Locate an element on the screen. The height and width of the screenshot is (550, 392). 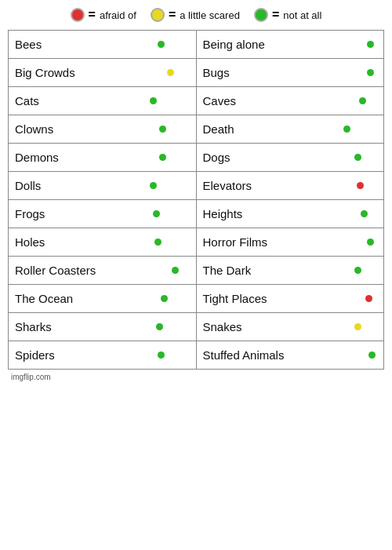
cell-left-11: Spiders is located at coordinates (103, 355).